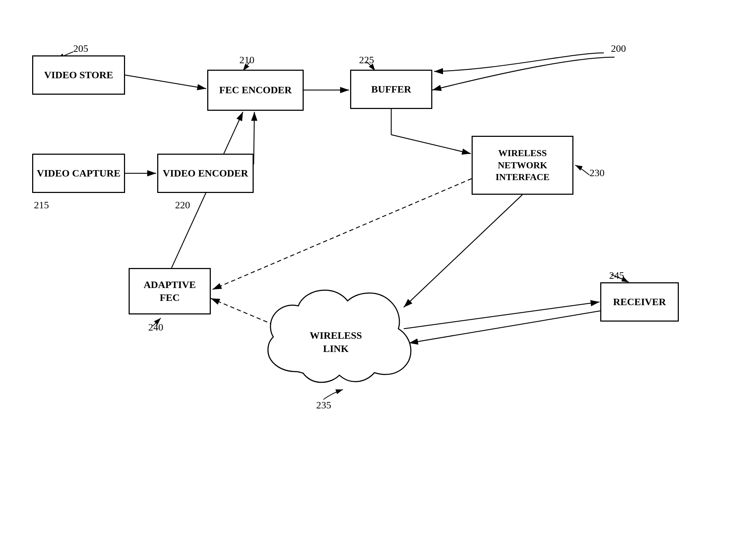  I want to click on wireless-link-cloud: WIRELESS LINK, so click(336, 336).